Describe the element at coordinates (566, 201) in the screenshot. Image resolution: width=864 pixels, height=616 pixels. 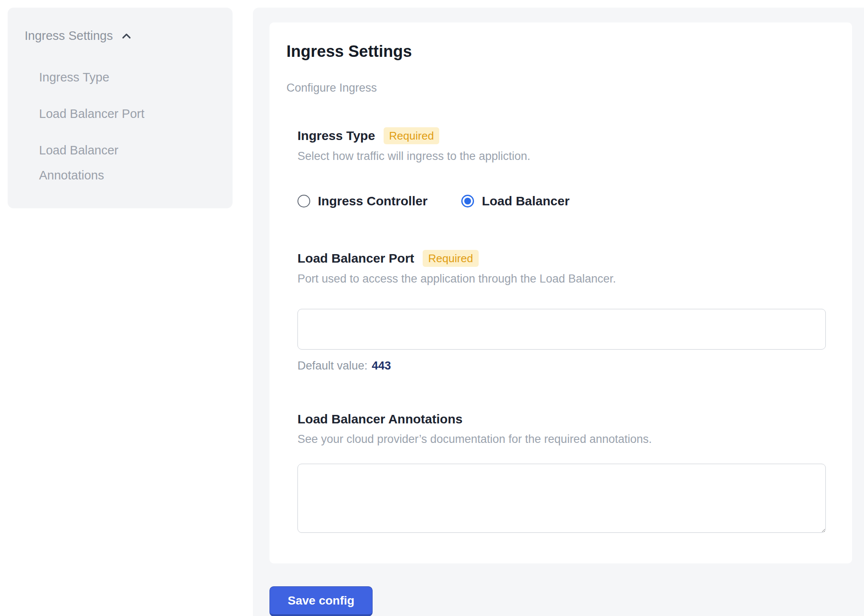
I see `ingress-type-radio-group: Ingress Controller Load Balancer` at that location.